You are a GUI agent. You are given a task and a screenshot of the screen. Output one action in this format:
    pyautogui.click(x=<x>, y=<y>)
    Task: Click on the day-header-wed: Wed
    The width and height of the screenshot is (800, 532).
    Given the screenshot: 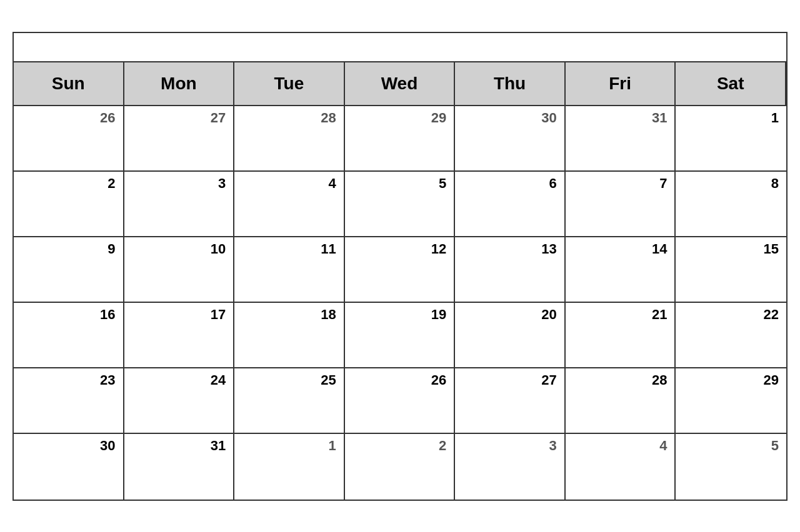 What is the action you would take?
    pyautogui.click(x=400, y=84)
    